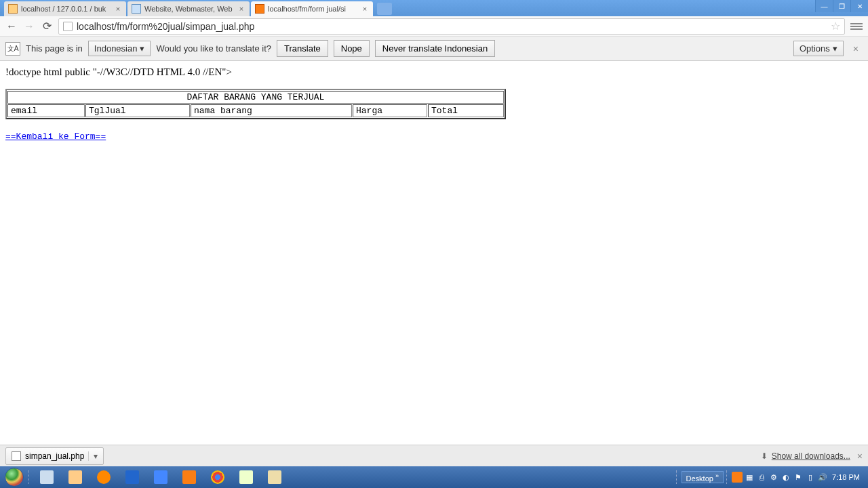  I want to click on nope-button: Nope, so click(351, 49).